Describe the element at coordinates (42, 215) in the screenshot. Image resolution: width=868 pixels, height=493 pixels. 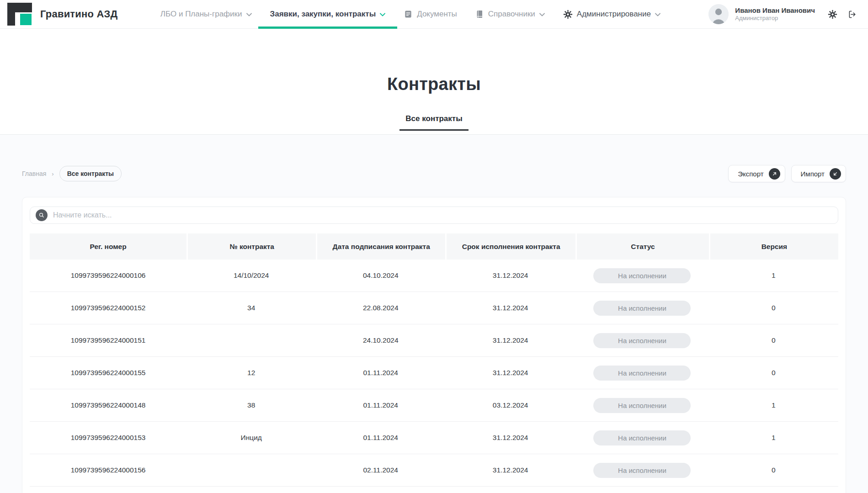
I see `search-icon` at that location.